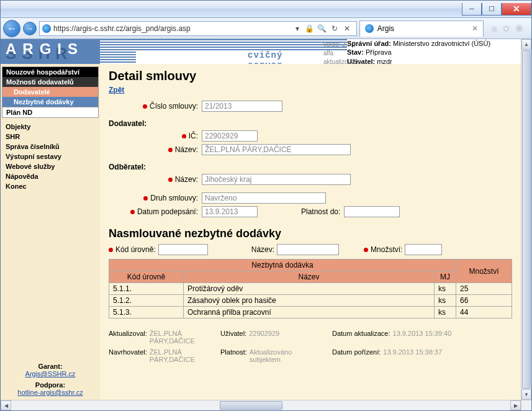 The width and height of the screenshot is (532, 411). I want to click on updated-label: alfa aktualizováno:, so click(343, 57).